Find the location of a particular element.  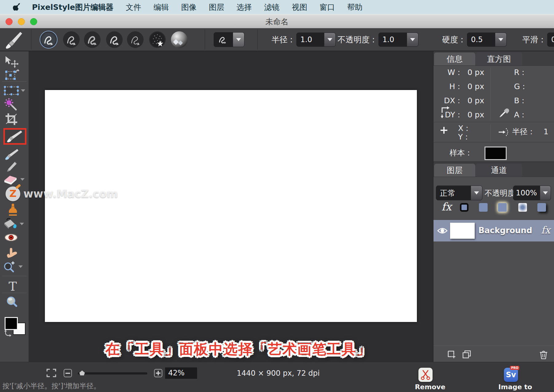

style-inner-glow-button is located at coordinates (523, 207).